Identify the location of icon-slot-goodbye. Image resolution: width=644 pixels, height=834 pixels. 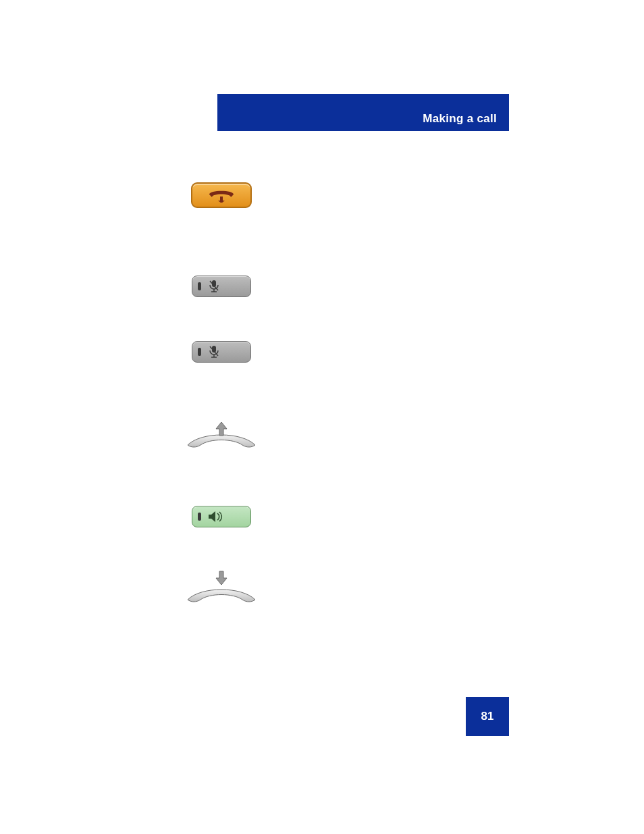
(221, 195).